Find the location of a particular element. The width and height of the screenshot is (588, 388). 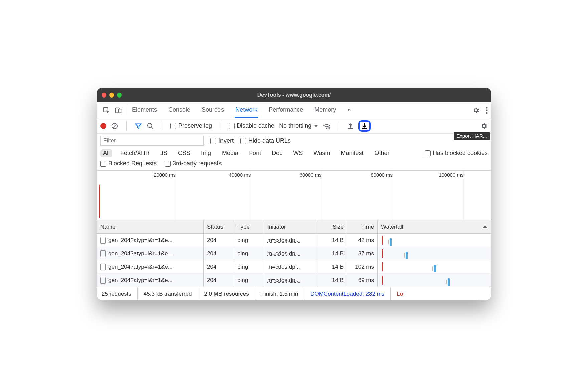

col-waterfall: Waterfall is located at coordinates (434, 227).